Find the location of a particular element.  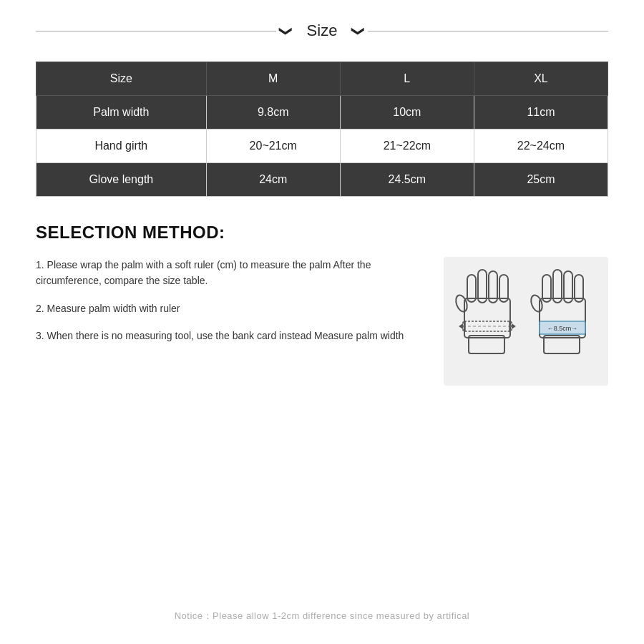

title-line-right is located at coordinates (488, 31).